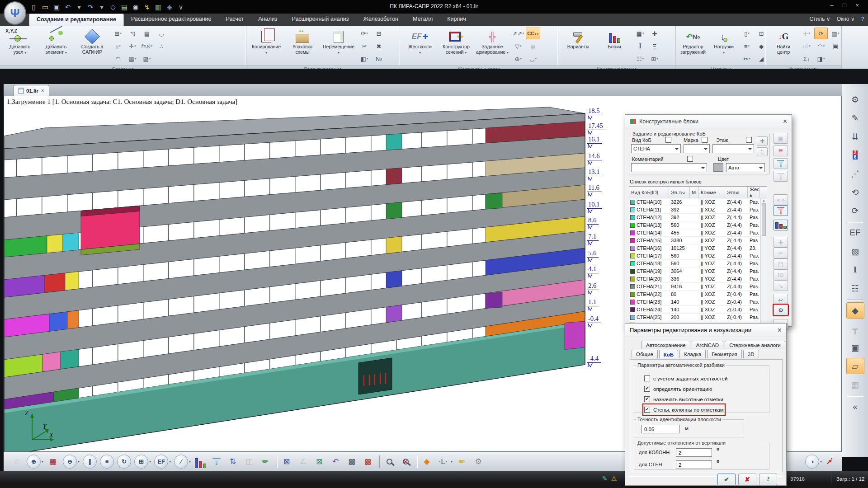 Image resolution: width=868 pixels, height=488 pixels. What do you see at coordinates (781, 275) in the screenshot?
I see `id-icon: ID` at bounding box center [781, 275].